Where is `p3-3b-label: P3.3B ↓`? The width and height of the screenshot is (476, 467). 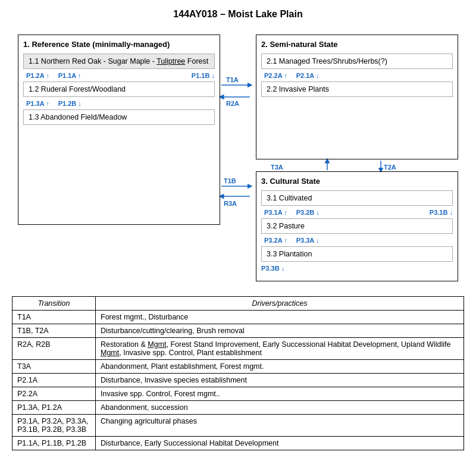
p3-3b-label: P3.3B ↓ is located at coordinates (356, 268).